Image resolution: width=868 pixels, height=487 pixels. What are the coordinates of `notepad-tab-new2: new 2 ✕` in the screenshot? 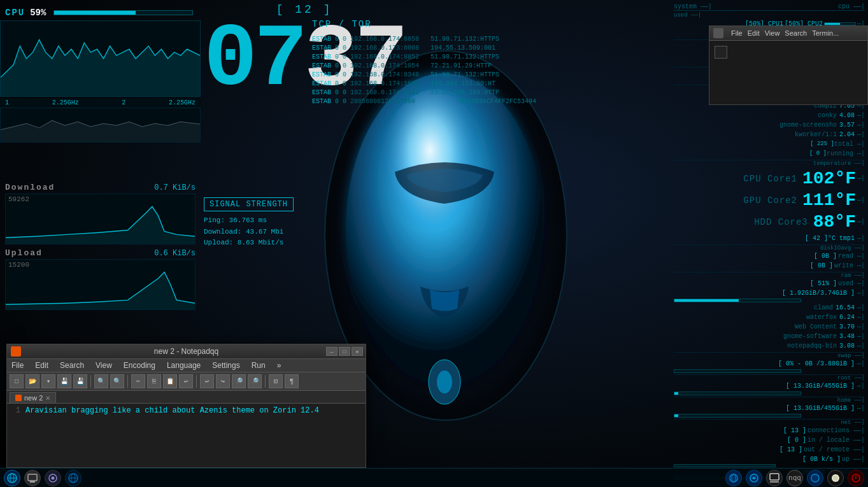 It's located at (33, 397).